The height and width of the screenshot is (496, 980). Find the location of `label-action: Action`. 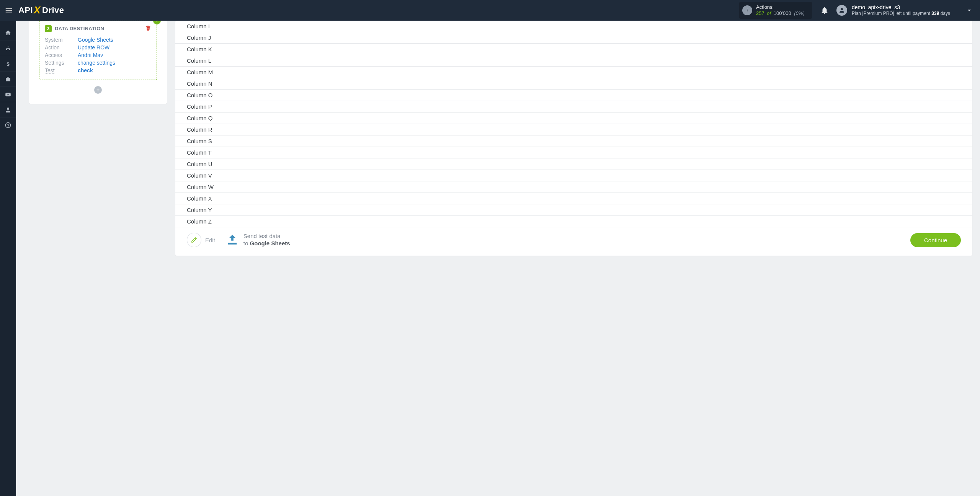

label-action: Action is located at coordinates (61, 47).